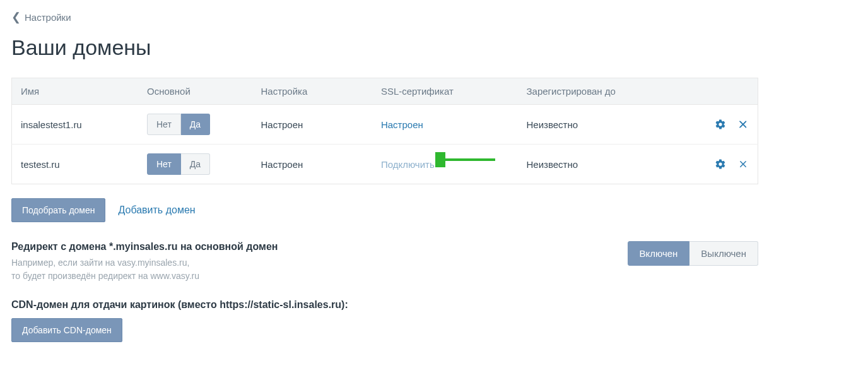 The image size is (868, 380). Describe the element at coordinates (76, 164) in the screenshot. I see `domain-name: testest.ru` at that location.